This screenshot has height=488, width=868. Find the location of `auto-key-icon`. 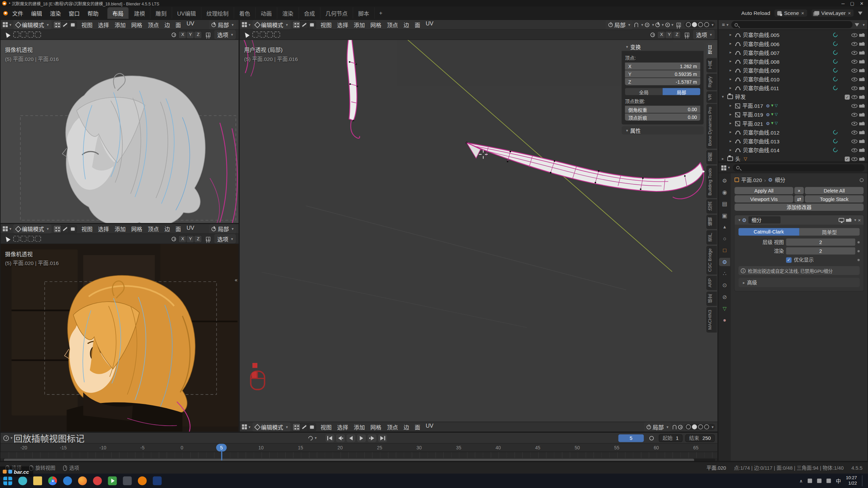

auto-key-icon is located at coordinates (652, 438).